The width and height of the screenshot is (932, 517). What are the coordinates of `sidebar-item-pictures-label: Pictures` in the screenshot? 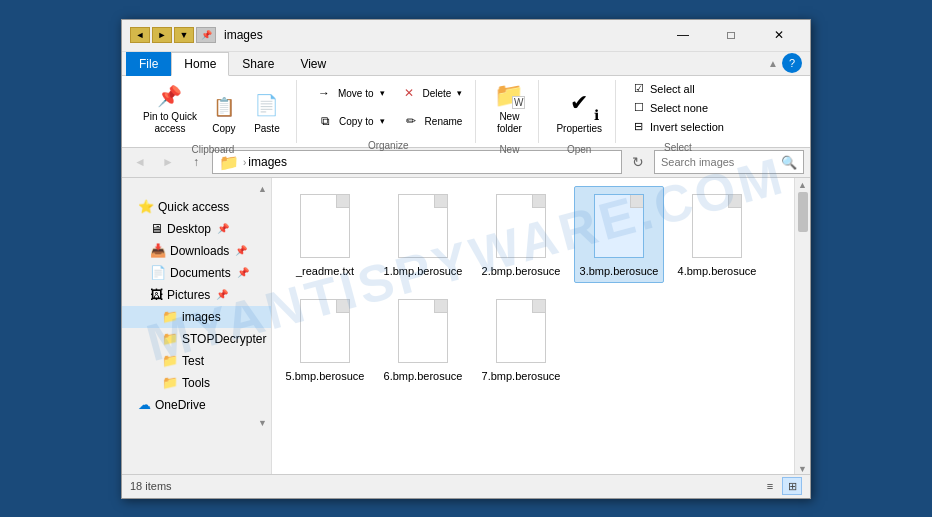 It's located at (188, 295).